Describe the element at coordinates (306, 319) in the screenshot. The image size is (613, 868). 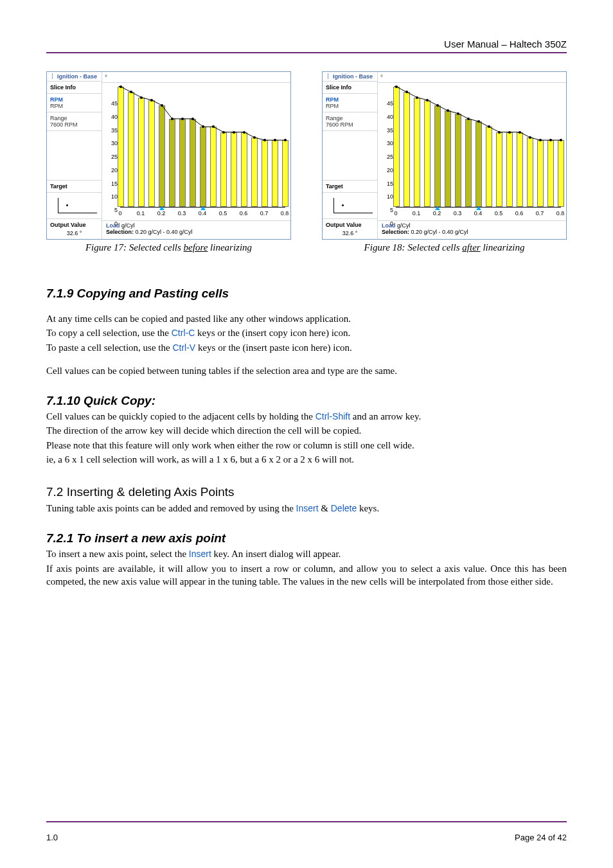
I see `body-text: At any time cells can be copied and past…` at that location.